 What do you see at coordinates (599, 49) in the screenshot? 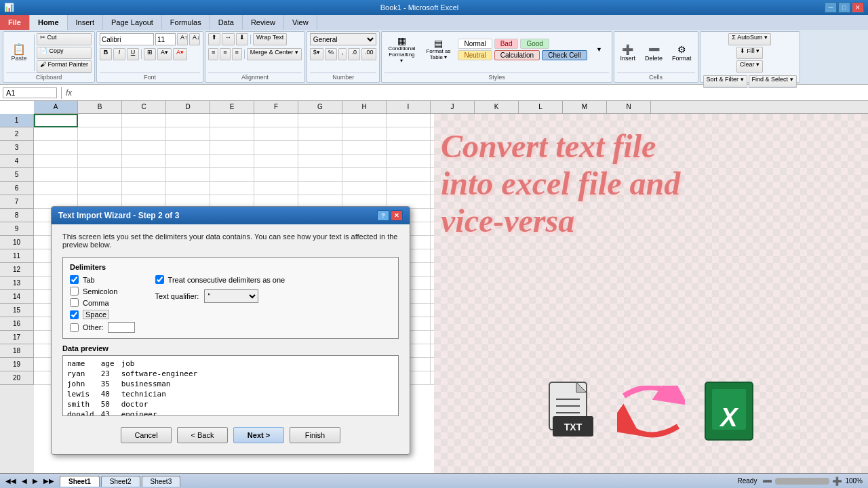
I see `styles-expand-btn: ▼` at bounding box center [599, 49].